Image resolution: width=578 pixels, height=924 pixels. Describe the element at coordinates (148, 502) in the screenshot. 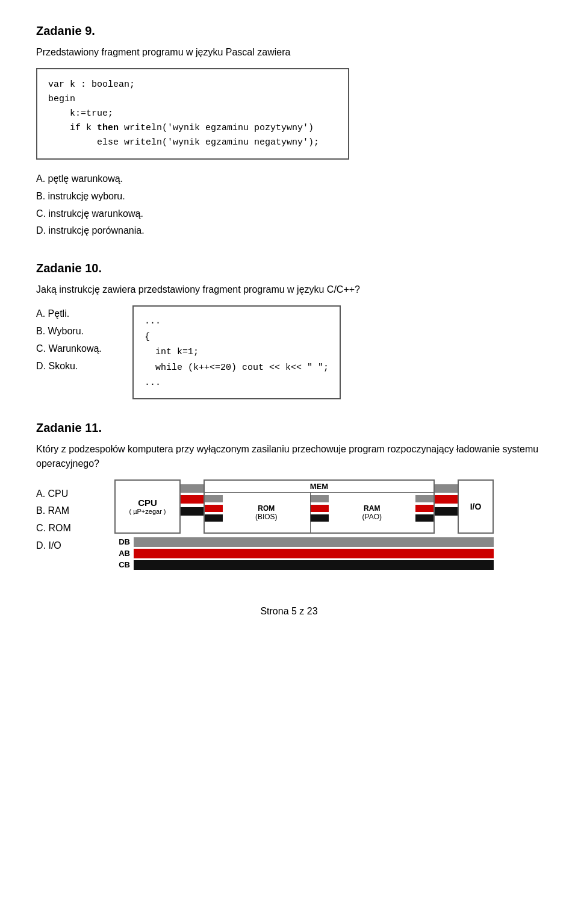

I see `cpu-label: CPU` at that location.